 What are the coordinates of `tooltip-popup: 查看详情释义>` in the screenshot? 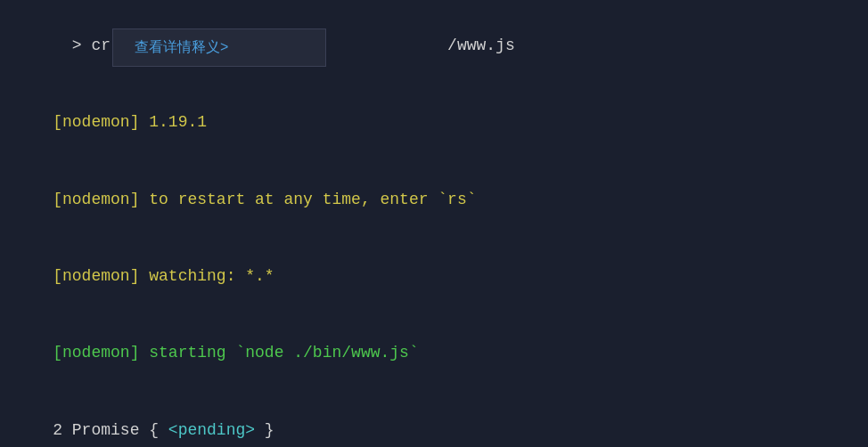 It's located at (219, 48).